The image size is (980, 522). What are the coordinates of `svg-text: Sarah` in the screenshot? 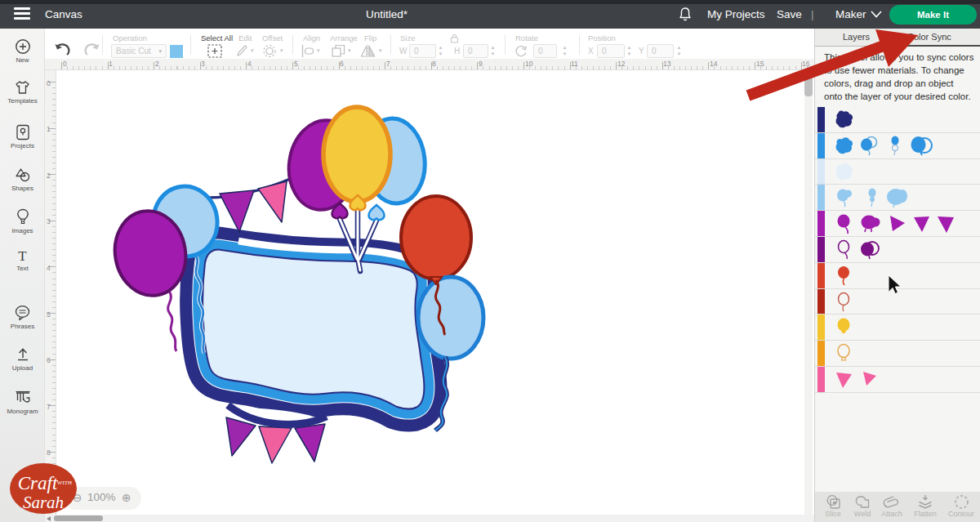 It's located at (43, 502).